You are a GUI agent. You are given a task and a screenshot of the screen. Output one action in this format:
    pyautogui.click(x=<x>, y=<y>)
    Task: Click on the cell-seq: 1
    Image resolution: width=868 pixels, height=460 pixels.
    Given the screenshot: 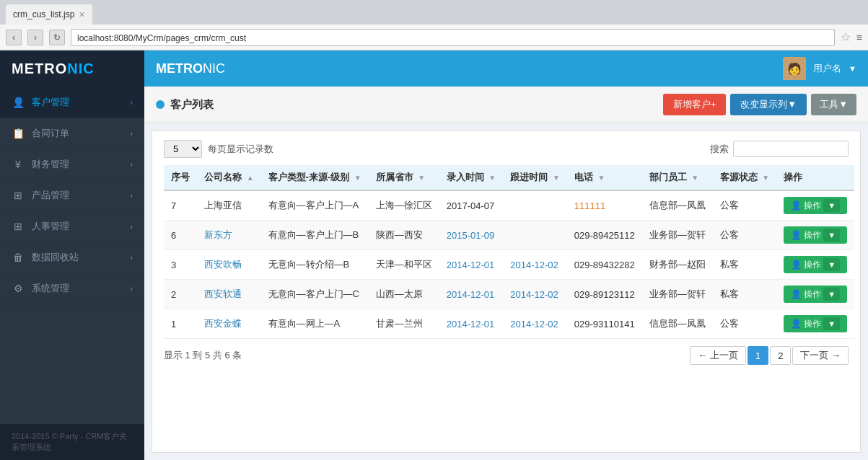 What is the action you would take?
    pyautogui.click(x=180, y=324)
    